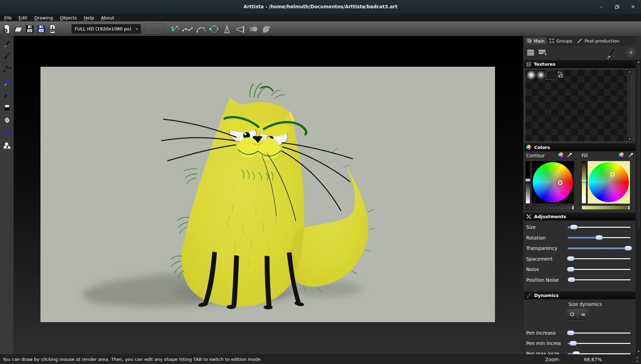 The height and width of the screenshot is (364, 641). I want to click on fill-value-bar, so click(584, 183).